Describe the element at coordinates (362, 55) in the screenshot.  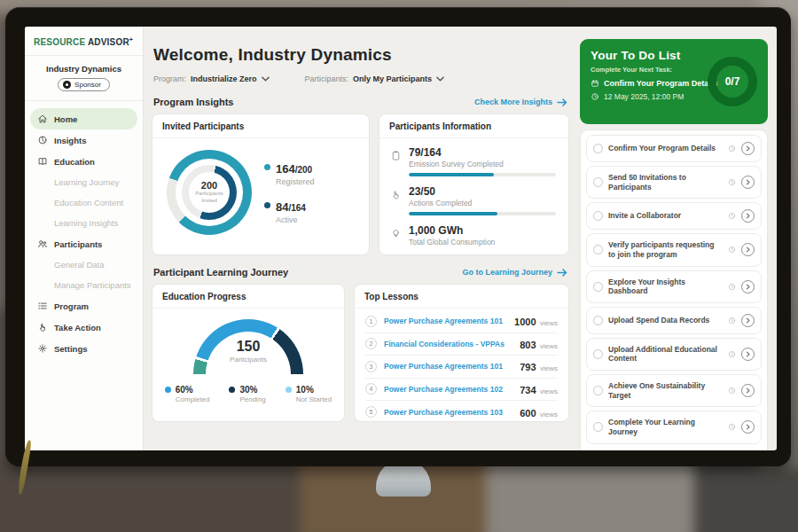
I see `page-title: Welcome, Industry Dynamics` at that location.